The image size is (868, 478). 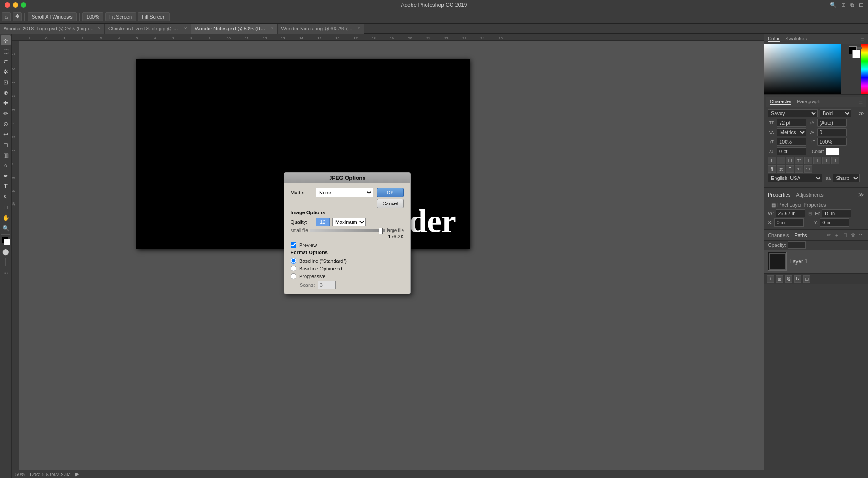 I want to click on arrange-icon: ⧉, so click(x=852, y=5).